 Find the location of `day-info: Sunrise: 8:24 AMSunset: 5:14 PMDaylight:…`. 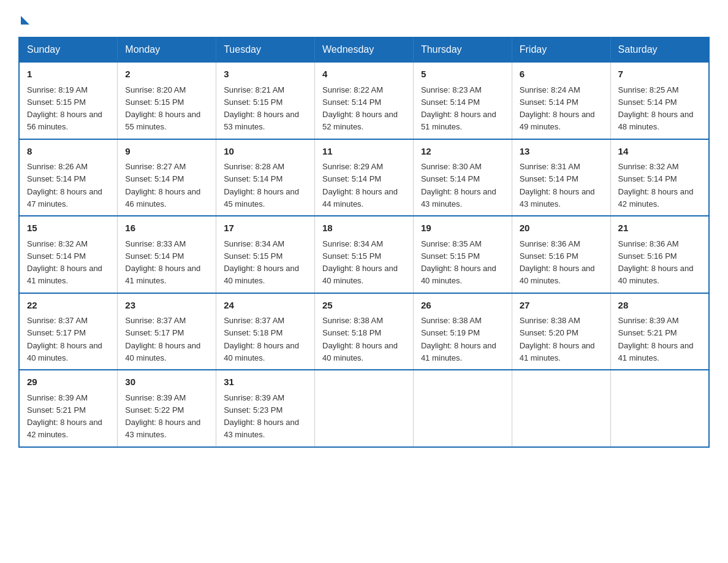

day-info: Sunrise: 8:24 AMSunset: 5:14 PMDaylight:… is located at coordinates (558, 109).